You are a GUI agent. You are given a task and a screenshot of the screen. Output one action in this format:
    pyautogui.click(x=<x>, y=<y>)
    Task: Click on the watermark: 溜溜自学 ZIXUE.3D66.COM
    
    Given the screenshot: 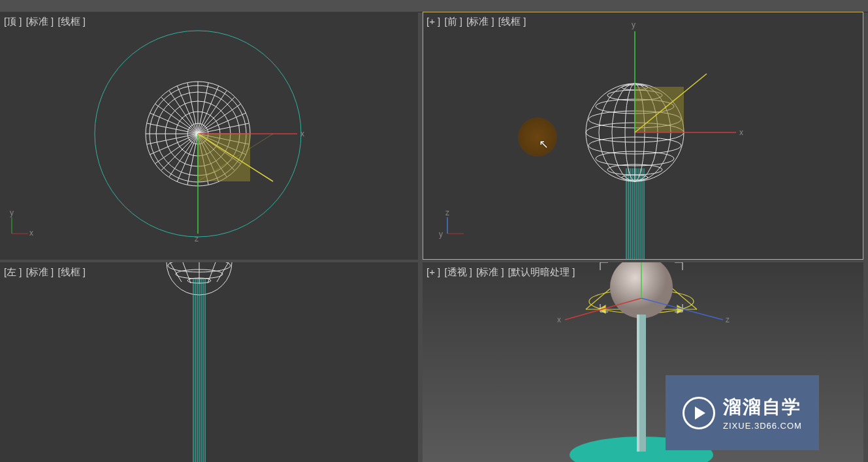 What is the action you would take?
    pyautogui.click(x=742, y=412)
    